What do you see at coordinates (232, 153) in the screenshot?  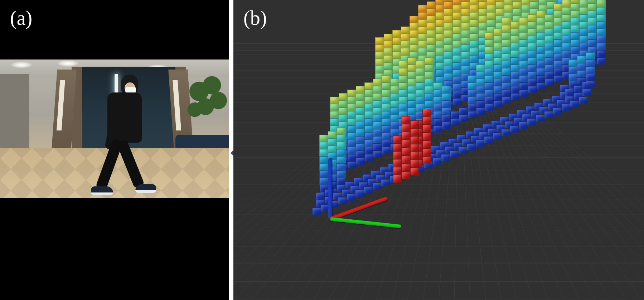 I see `splitter-handle-icon` at bounding box center [232, 153].